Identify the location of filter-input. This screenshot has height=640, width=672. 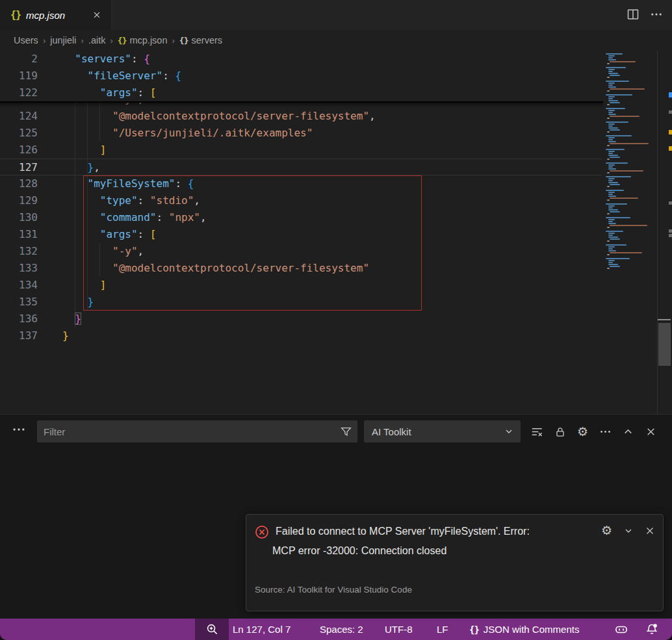
(188, 431).